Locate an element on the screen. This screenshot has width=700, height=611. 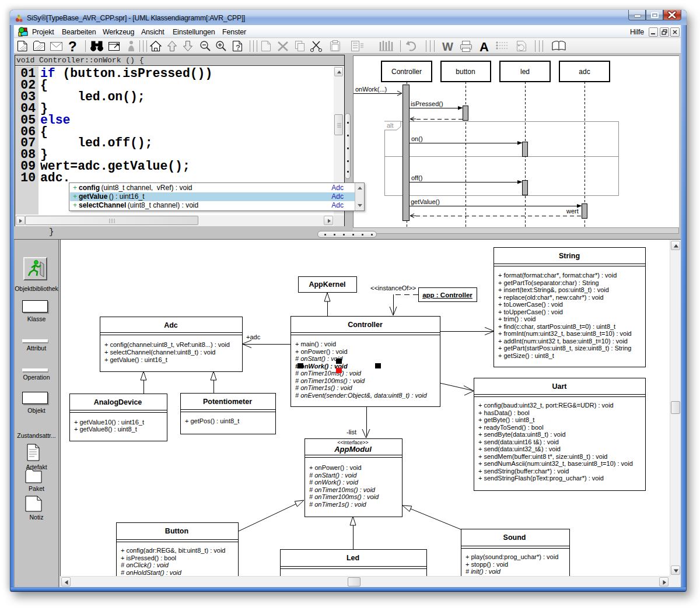
svg-text: + toLowerCase() : void is located at coordinates (531, 304).